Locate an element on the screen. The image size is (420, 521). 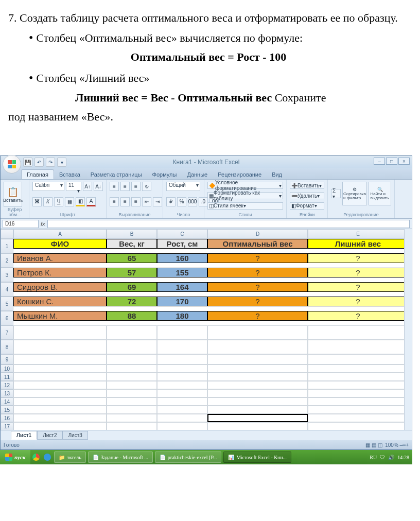
rowhdr-12: 12 is located at coordinates (7, 385).